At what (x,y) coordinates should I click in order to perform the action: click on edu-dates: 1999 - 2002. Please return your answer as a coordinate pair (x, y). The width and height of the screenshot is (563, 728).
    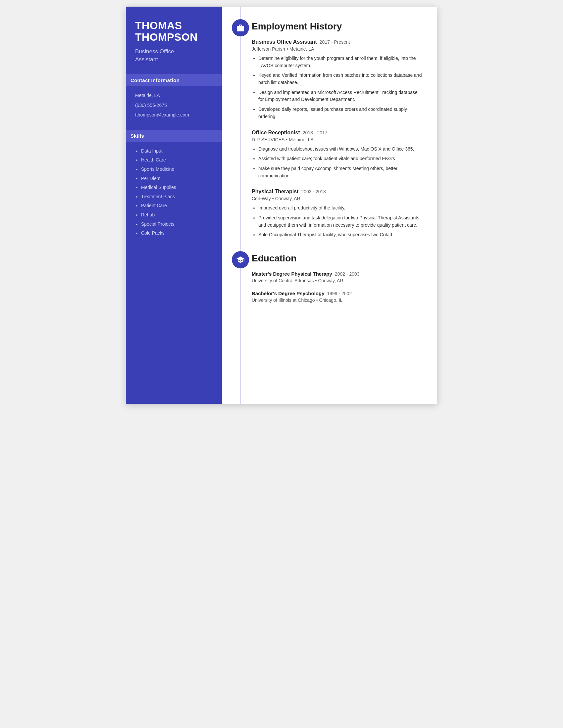
    Looking at the image, I should click on (340, 293).